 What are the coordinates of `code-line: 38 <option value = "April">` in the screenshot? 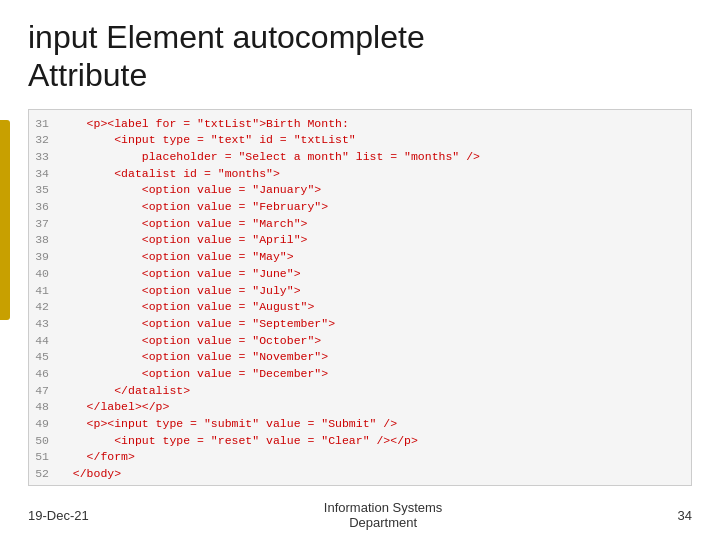 It's located at (360, 240).